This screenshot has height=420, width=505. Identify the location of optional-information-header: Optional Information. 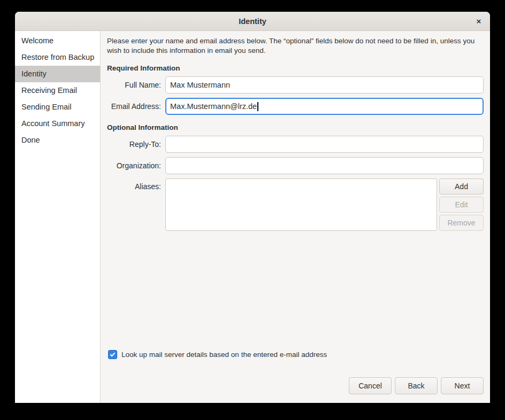
(295, 127).